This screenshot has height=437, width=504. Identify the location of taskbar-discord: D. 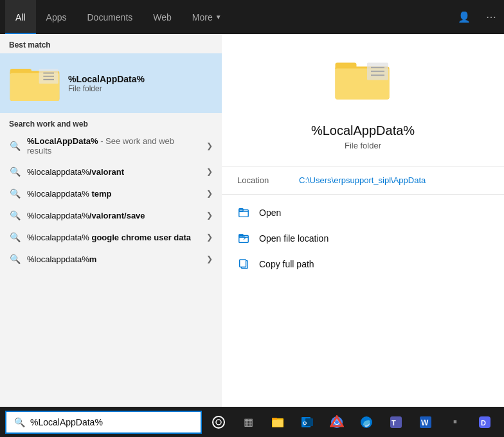
(485, 422).